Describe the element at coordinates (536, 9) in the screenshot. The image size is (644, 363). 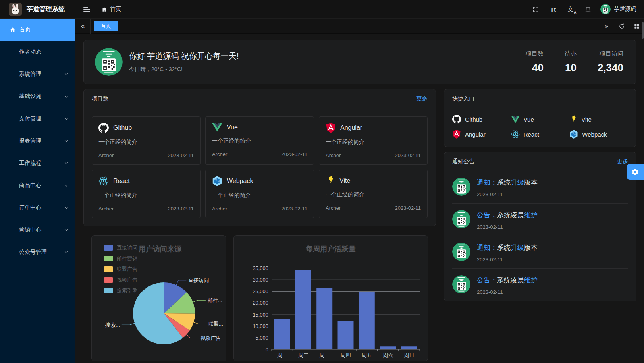
I see `fullscreen-button` at that location.